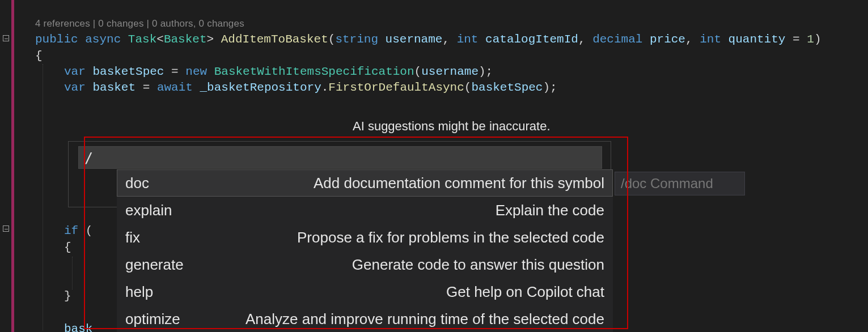 Image resolution: width=868 pixels, height=332 pixels. I want to click on ai-command-desc: Propose a fix for problems in the select…, so click(372, 238).